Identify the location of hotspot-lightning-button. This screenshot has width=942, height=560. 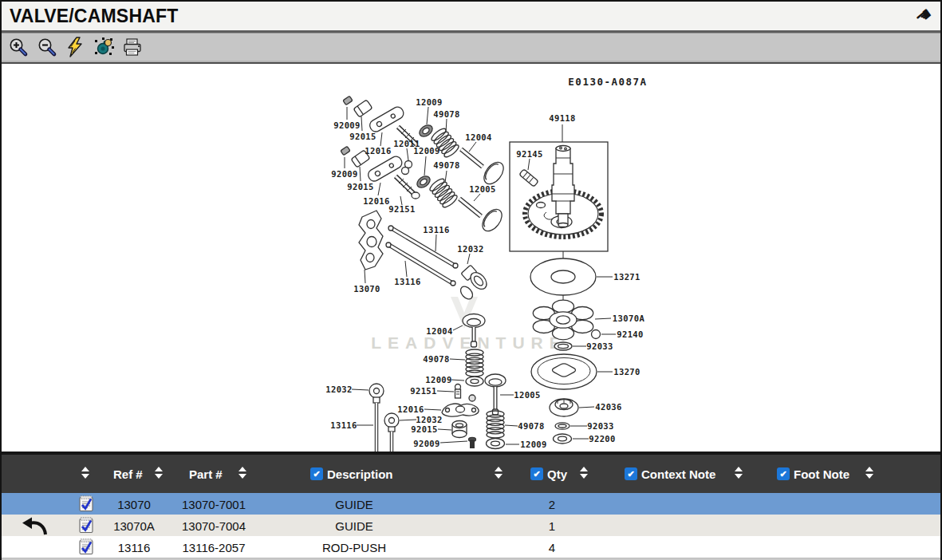
(75, 48).